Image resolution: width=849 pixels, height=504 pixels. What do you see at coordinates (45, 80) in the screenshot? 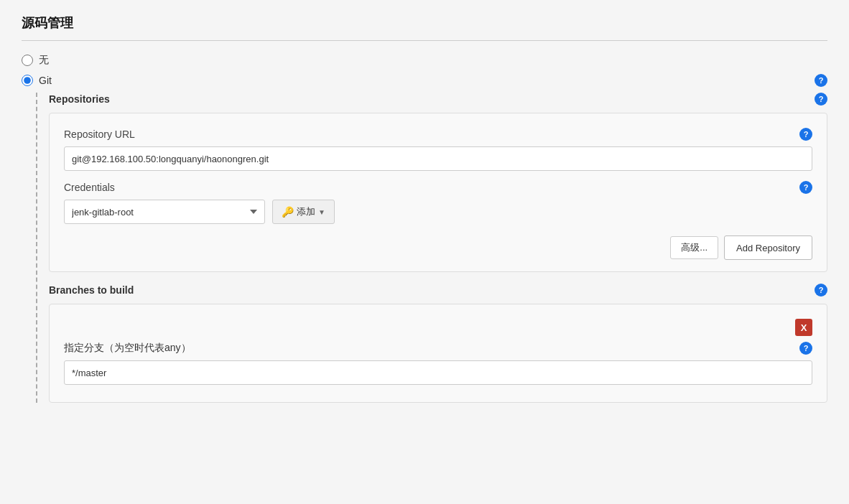
I see `radio-git-label: Git` at bounding box center [45, 80].